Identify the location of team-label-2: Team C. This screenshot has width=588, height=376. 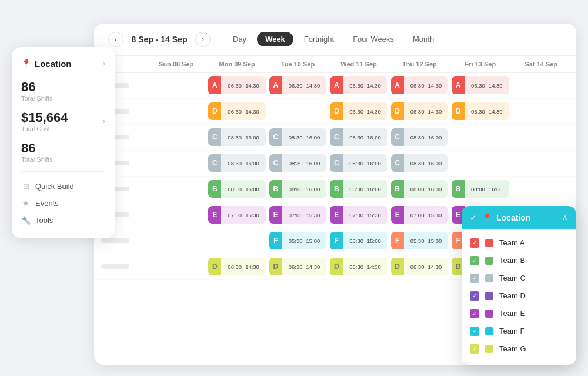
(513, 278).